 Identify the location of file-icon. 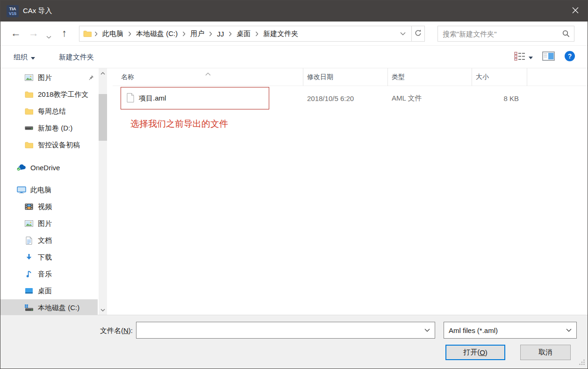
(130, 98).